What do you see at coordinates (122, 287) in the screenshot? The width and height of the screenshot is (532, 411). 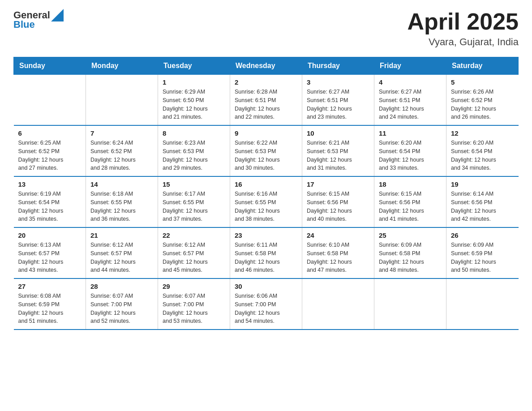 I see `day-number: 28` at bounding box center [122, 287].